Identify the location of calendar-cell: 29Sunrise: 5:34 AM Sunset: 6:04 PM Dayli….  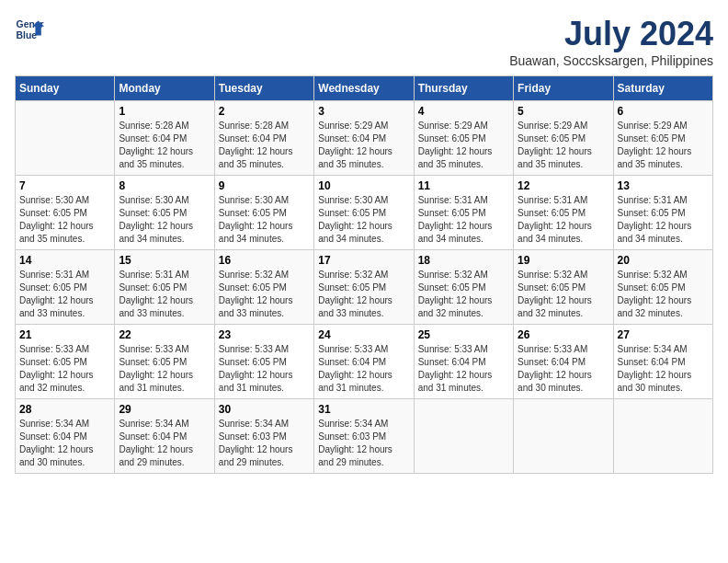
(165, 436).